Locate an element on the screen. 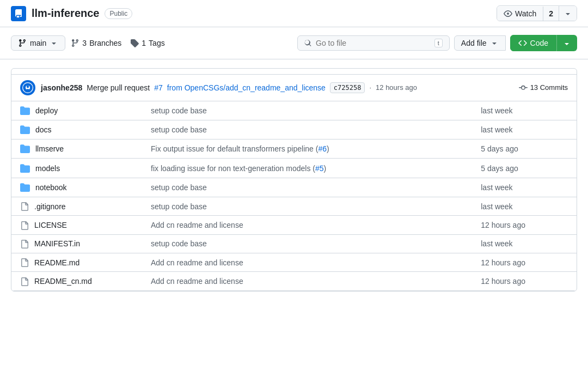  commit-hash: c725258 is located at coordinates (347, 88).